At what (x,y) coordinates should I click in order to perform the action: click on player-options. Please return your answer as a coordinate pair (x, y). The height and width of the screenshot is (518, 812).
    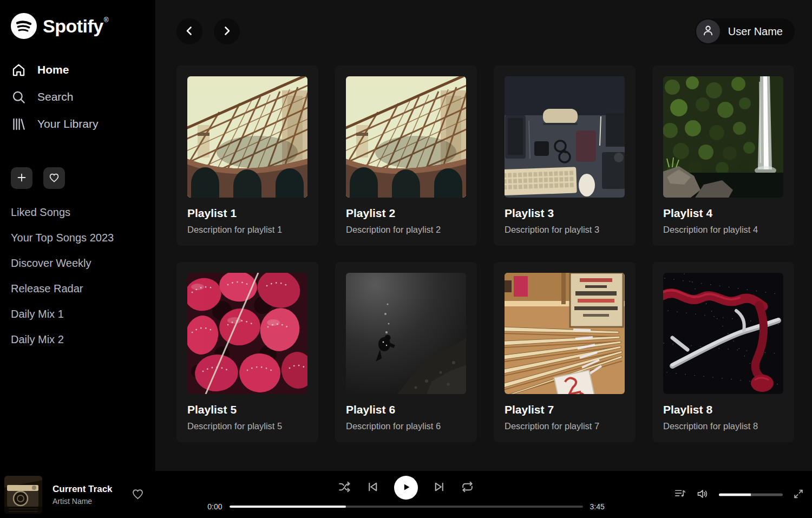
    Looking at the image, I should click on (739, 495).